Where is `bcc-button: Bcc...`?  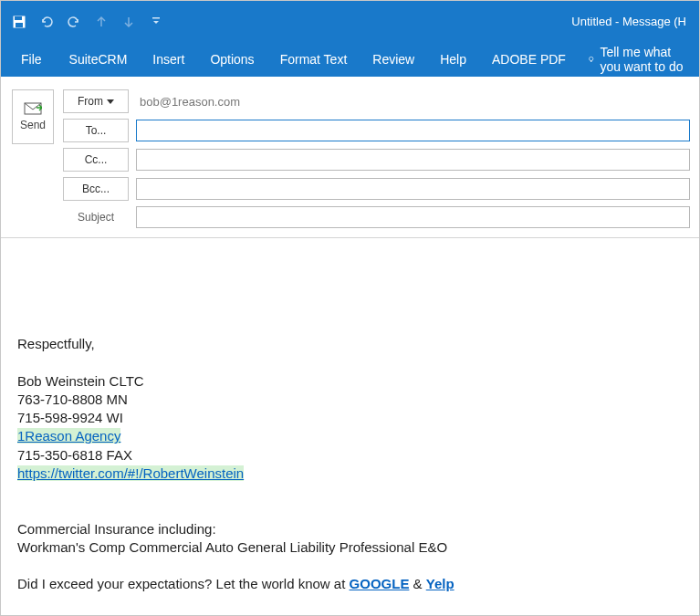 bcc-button: Bcc... is located at coordinates (96, 189).